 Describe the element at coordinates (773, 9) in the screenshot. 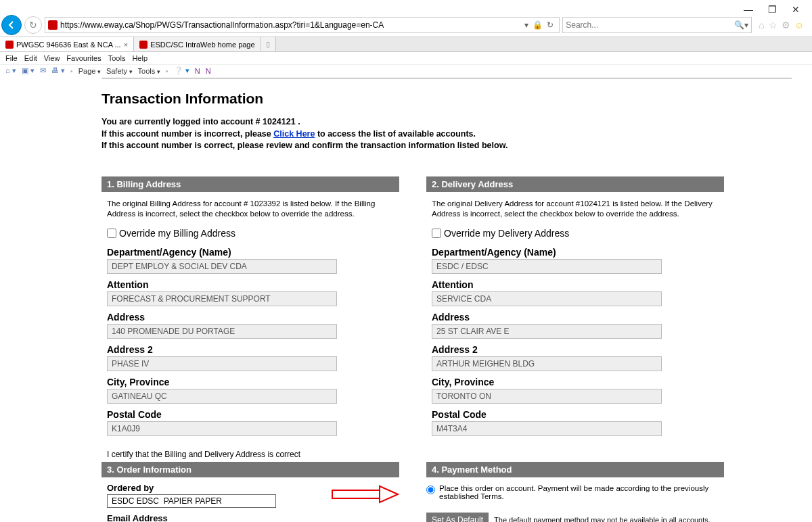

I see `maximize-button: ❐` at that location.